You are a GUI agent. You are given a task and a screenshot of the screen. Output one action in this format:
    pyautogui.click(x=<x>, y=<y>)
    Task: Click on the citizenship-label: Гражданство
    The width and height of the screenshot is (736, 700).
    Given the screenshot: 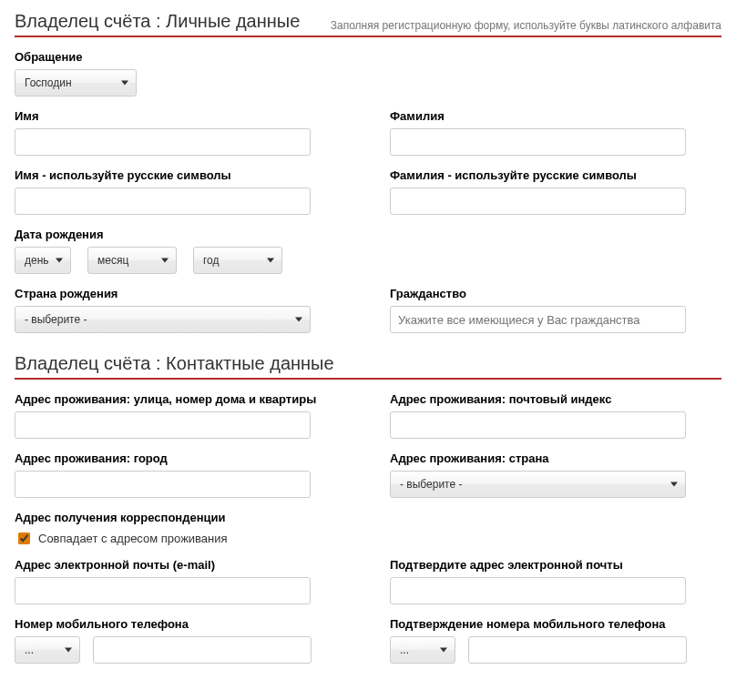 What is the action you would take?
    pyautogui.click(x=556, y=293)
    